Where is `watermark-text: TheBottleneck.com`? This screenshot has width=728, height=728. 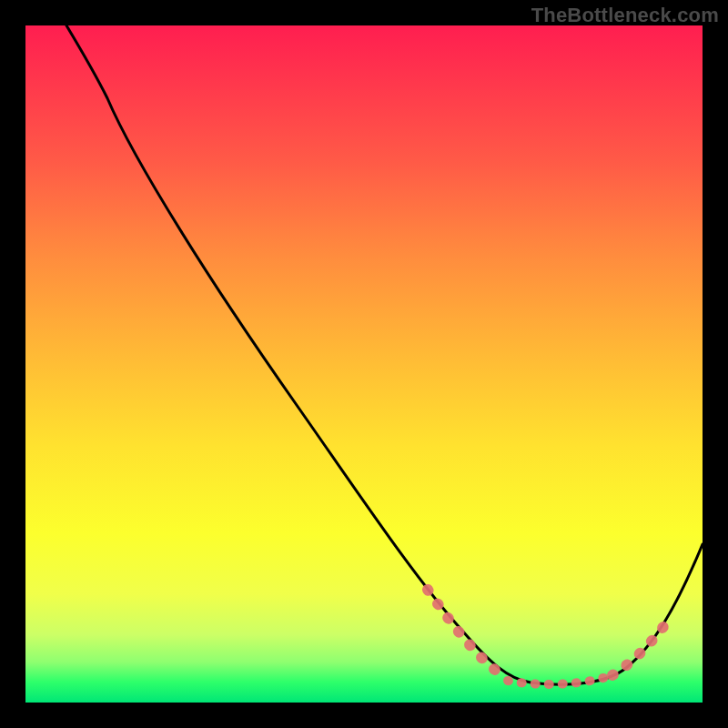 watermark-text: TheBottleneck.com is located at coordinates (625, 15).